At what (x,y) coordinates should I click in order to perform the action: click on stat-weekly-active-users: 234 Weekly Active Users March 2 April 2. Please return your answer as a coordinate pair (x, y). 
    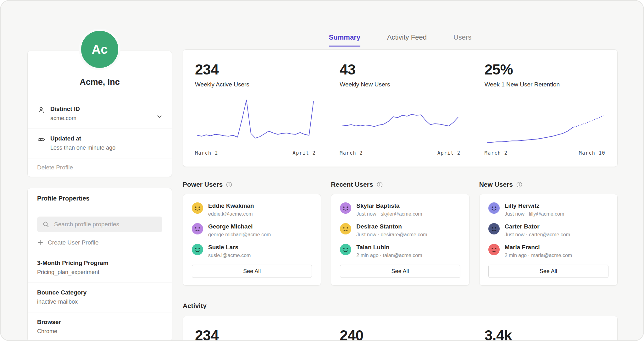
    Looking at the image, I should click on (255, 114).